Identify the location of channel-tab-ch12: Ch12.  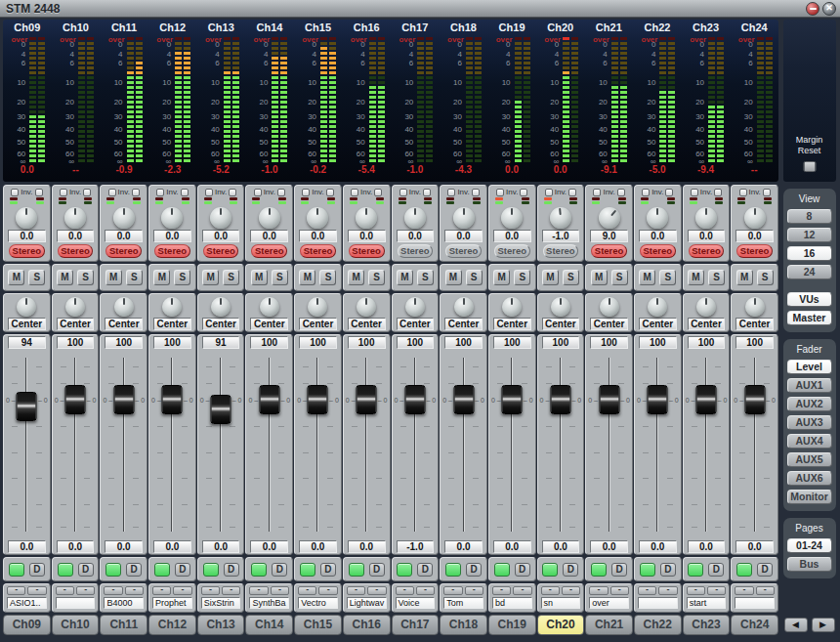
(172, 625).